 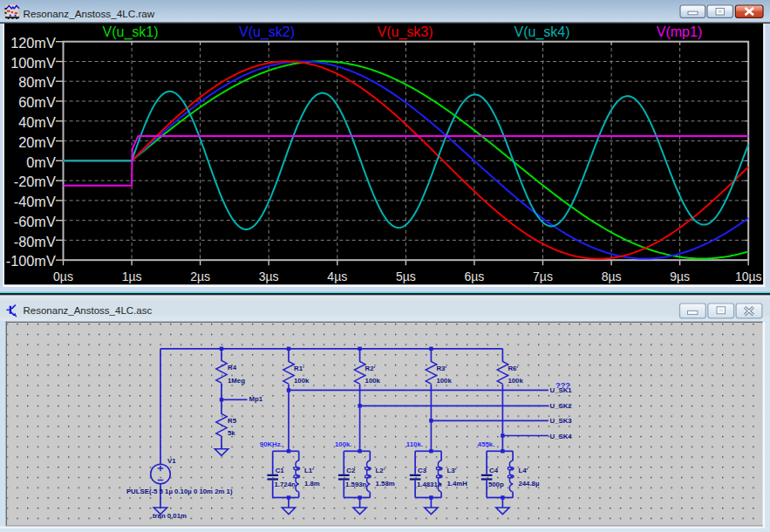 What do you see at coordinates (130, 32) in the screenshot?
I see `svg-text: V(u_sk1)` at bounding box center [130, 32].